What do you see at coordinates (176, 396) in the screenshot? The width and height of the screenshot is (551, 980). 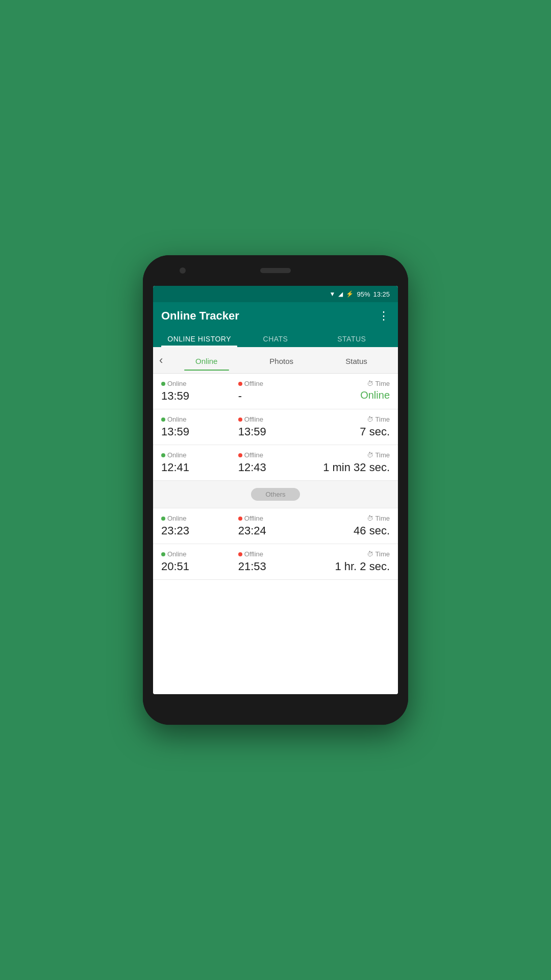 I see `online-time-1: 13:59` at bounding box center [176, 396].